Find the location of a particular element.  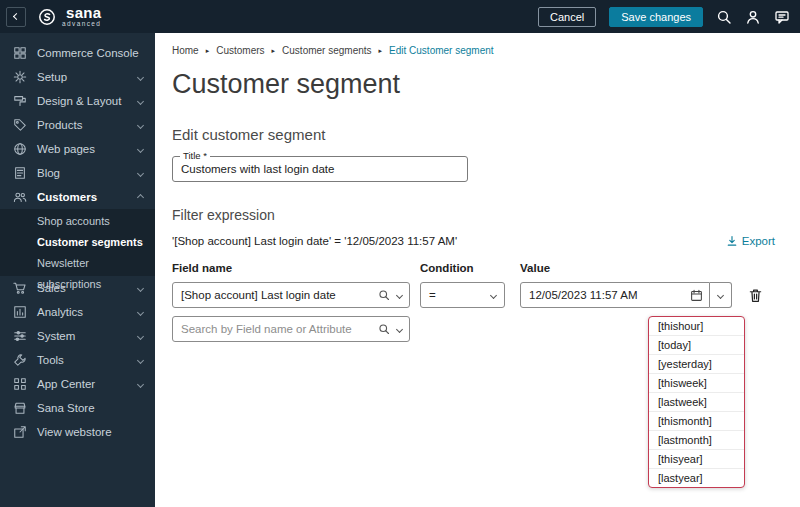

save-changes-button: Save changes is located at coordinates (656, 17).